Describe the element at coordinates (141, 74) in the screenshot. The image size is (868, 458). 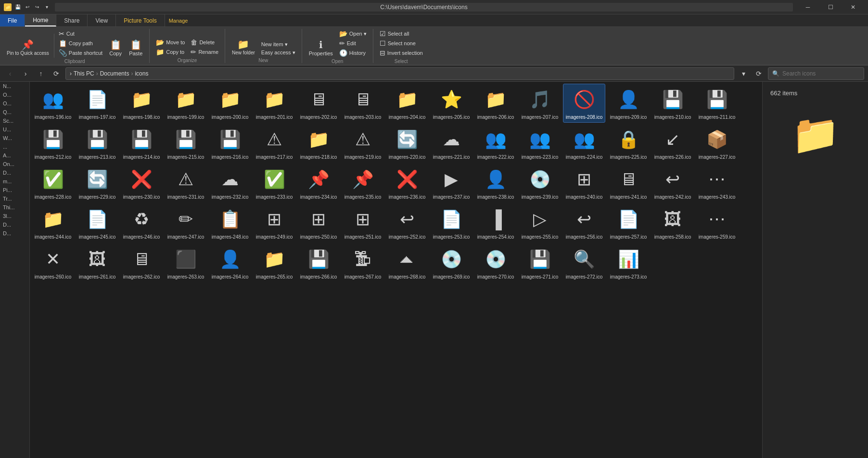
I see `path-icons: icons` at that location.